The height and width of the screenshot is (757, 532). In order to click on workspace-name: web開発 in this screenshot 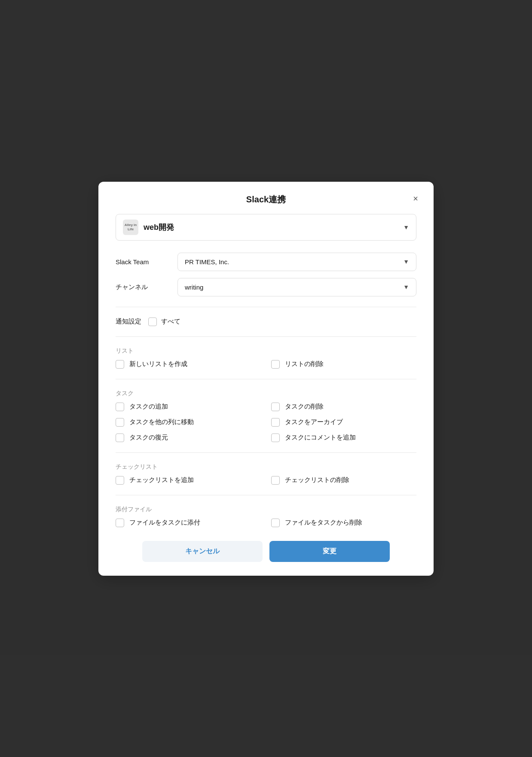, I will do `click(159, 227)`.